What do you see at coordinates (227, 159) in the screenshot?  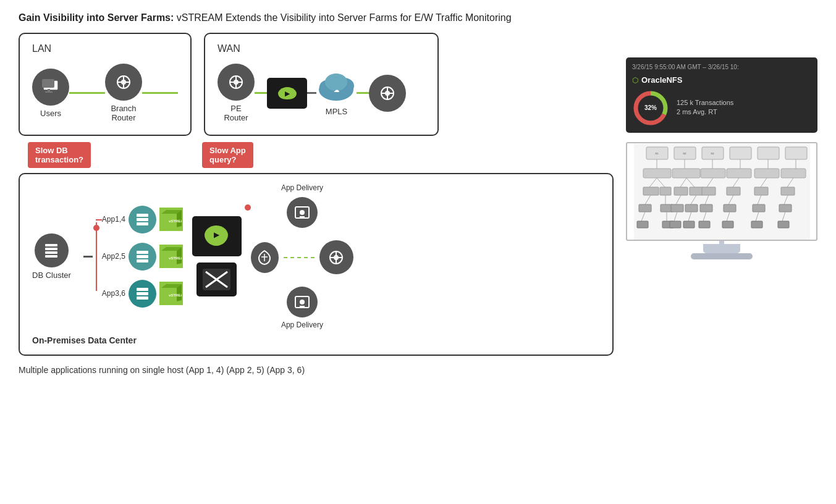 I see `slow-app-text2: query?` at bounding box center [227, 159].